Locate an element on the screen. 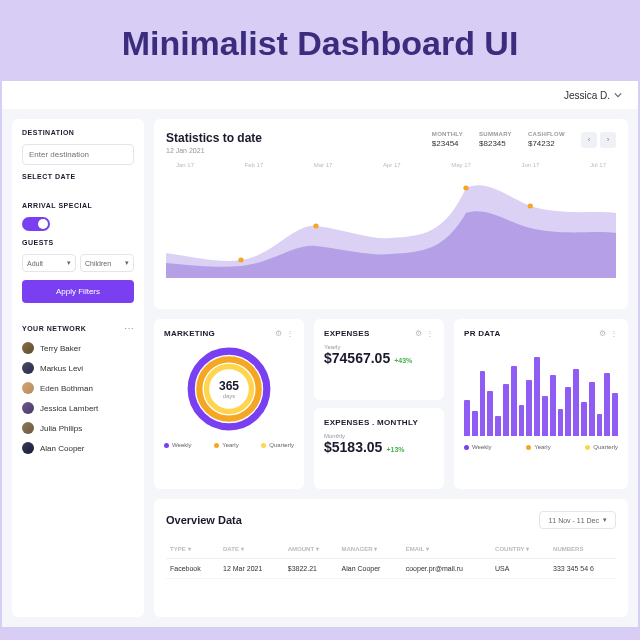  th-type: TYPE ▾ is located at coordinates (192, 549).